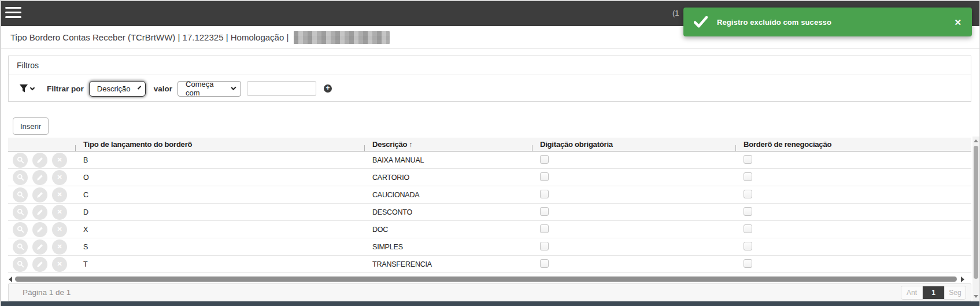  What do you see at coordinates (853, 145) in the screenshot?
I see `column-header-bordero: Borderô de renegociação` at bounding box center [853, 145].